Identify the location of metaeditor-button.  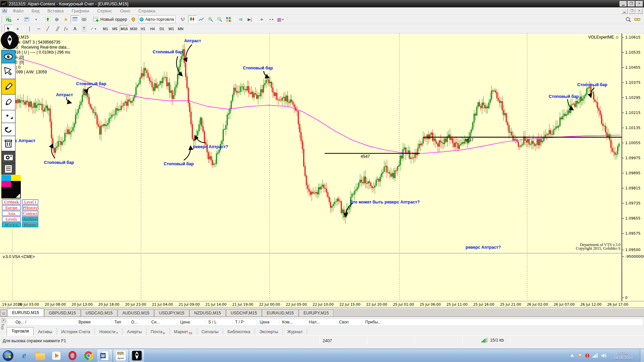
(133, 19).